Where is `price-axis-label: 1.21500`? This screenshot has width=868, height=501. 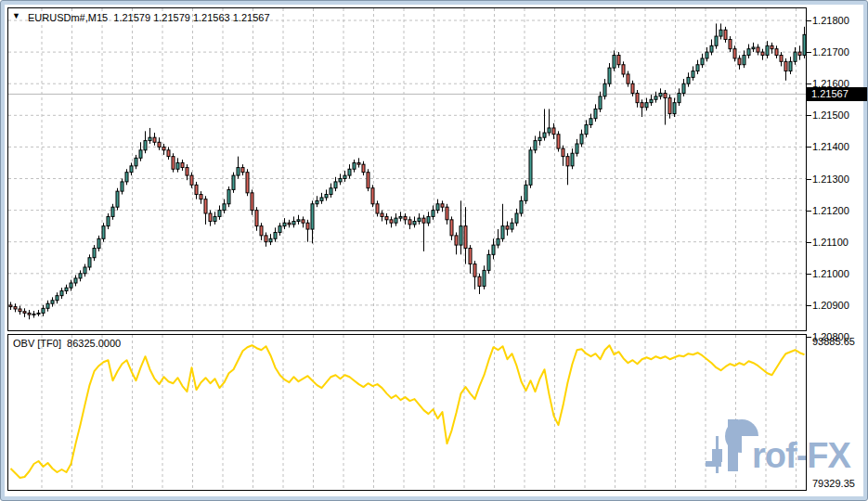 price-axis-label: 1.21500 is located at coordinates (831, 115).